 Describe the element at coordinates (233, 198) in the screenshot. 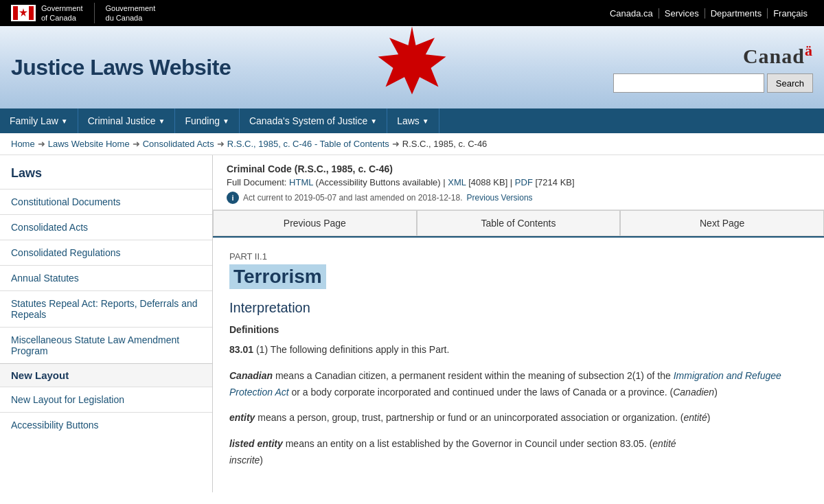

I see `info-icon: i` at that location.